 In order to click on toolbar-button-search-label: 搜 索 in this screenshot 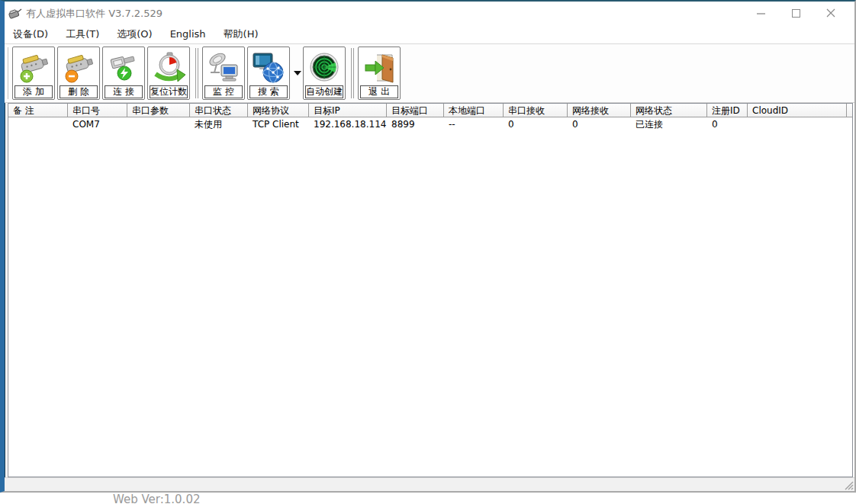, I will do `click(269, 91)`.